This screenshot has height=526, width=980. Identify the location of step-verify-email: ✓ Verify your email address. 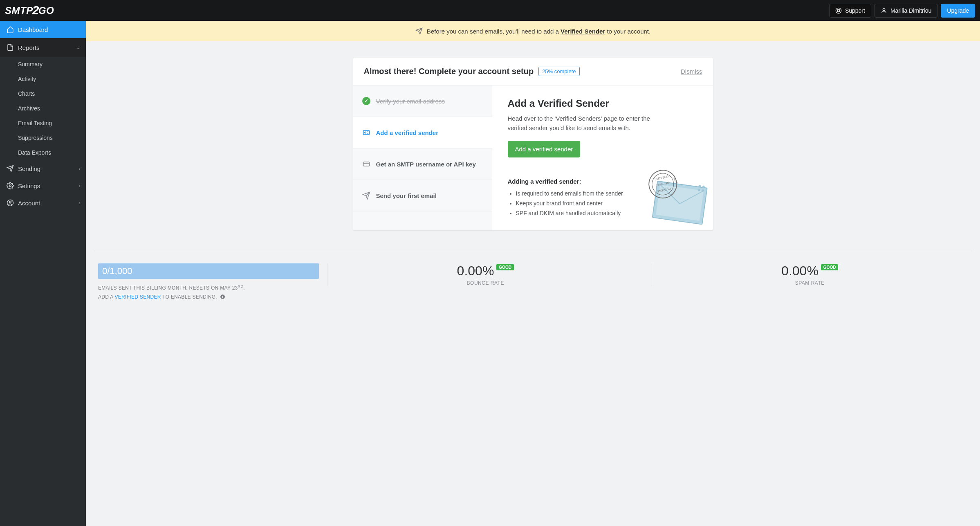
(423, 101).